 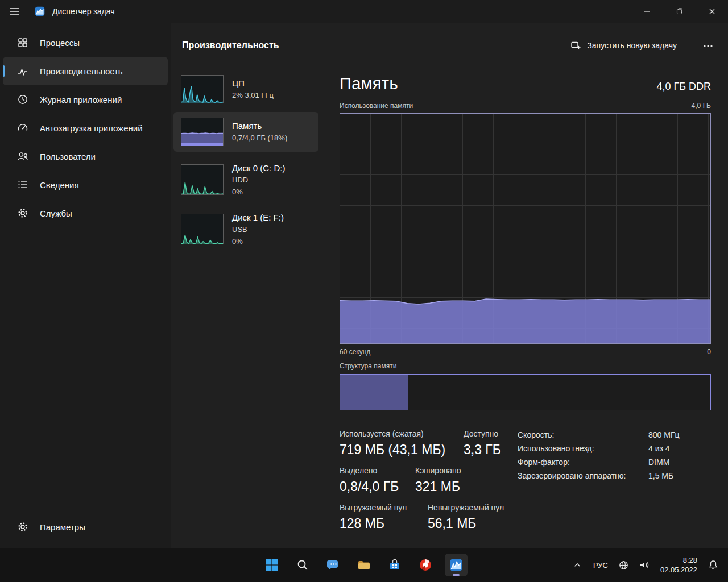 What do you see at coordinates (84, 11) in the screenshot?
I see `window-title: Диспетчер задач` at bounding box center [84, 11].